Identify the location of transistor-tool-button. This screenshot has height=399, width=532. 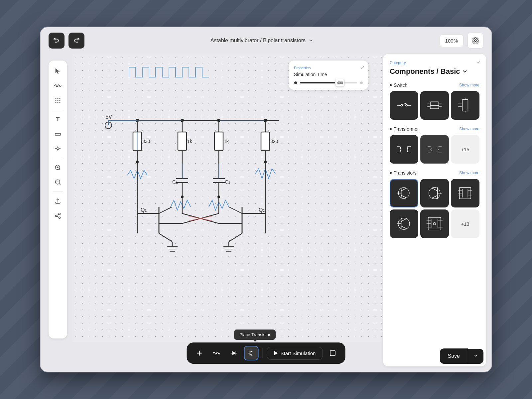
(251, 353).